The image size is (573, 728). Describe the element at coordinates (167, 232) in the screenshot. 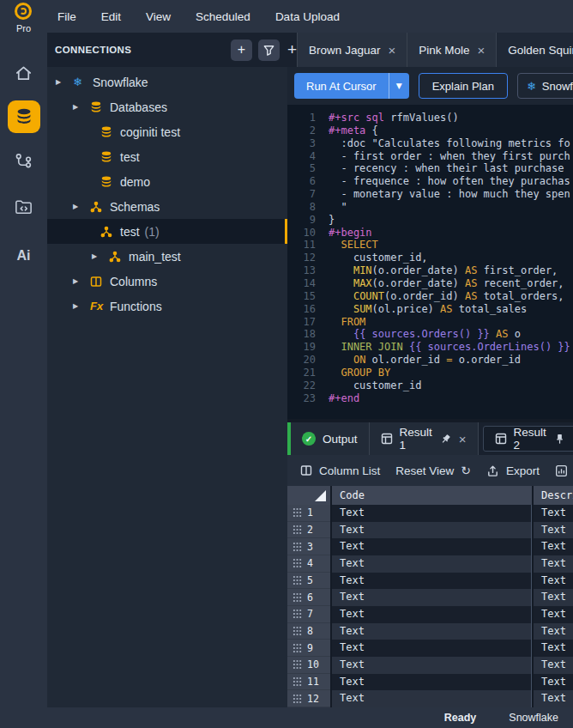

I see `tree-item-test: test(1)` at that location.